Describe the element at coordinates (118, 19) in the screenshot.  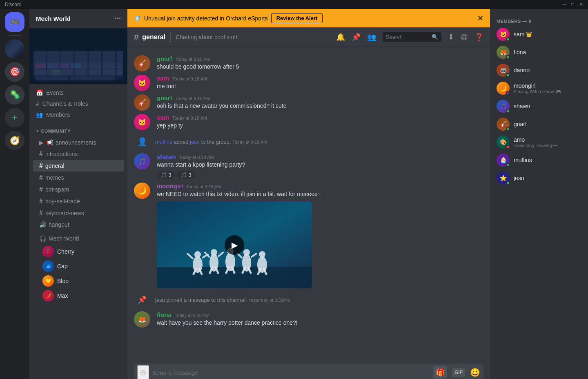
I see `server-menu-icon: ···` at that location.